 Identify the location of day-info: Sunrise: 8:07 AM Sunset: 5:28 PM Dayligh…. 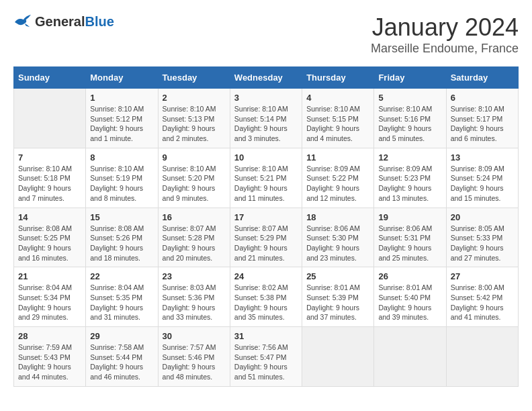
(194, 243).